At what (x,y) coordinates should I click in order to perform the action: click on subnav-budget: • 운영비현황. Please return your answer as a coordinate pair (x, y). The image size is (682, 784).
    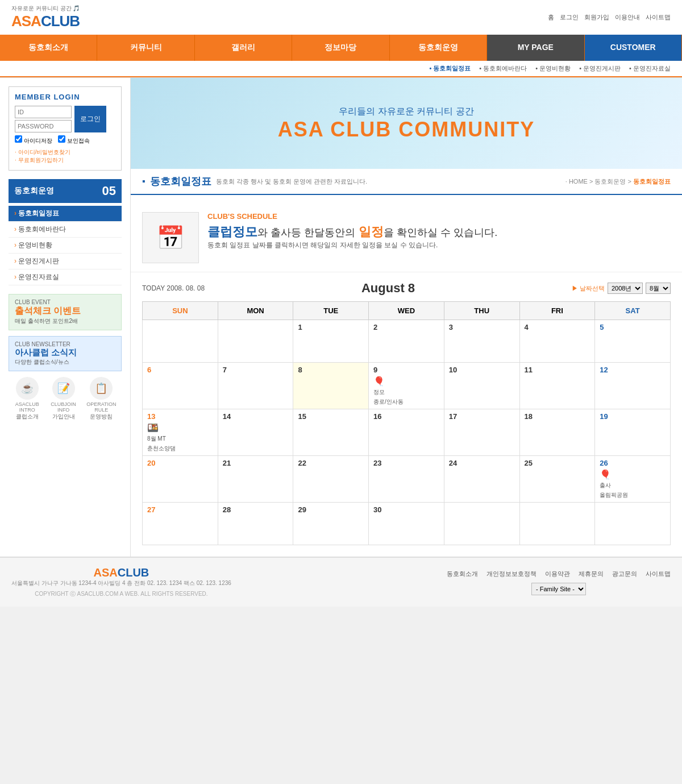
    Looking at the image, I should click on (553, 68).